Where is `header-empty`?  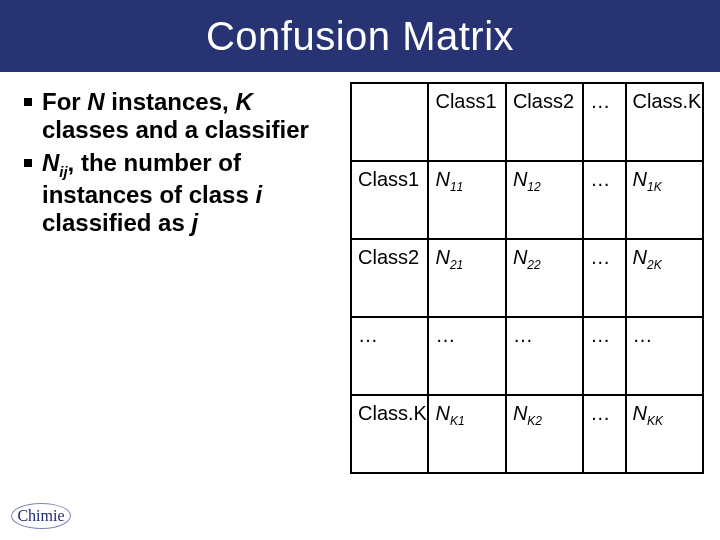 header-empty is located at coordinates (390, 122).